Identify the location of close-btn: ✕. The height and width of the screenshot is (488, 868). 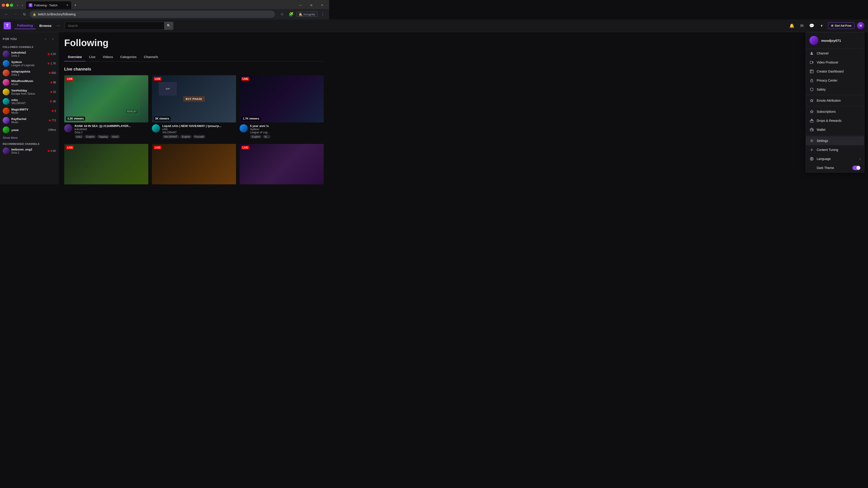
(322, 5).